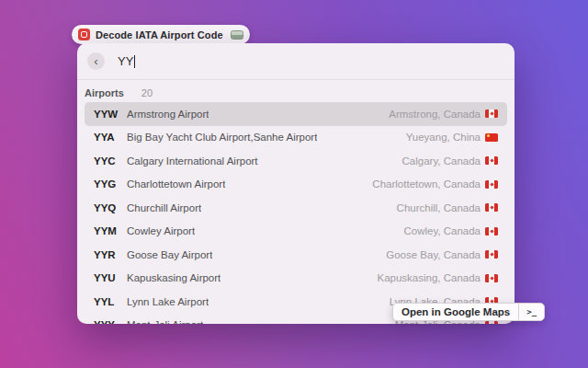 Image resolution: width=588 pixels, height=368 pixels. I want to click on airport-name: Mont-Joli Airport, so click(165, 322).